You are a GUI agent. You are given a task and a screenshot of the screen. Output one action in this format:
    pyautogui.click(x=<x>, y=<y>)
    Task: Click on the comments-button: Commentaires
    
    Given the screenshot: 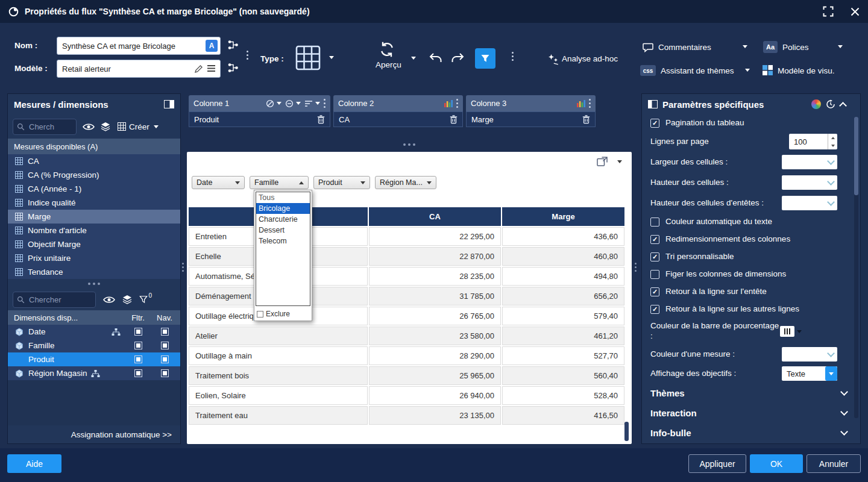 What is the action you would take?
    pyautogui.click(x=685, y=47)
    